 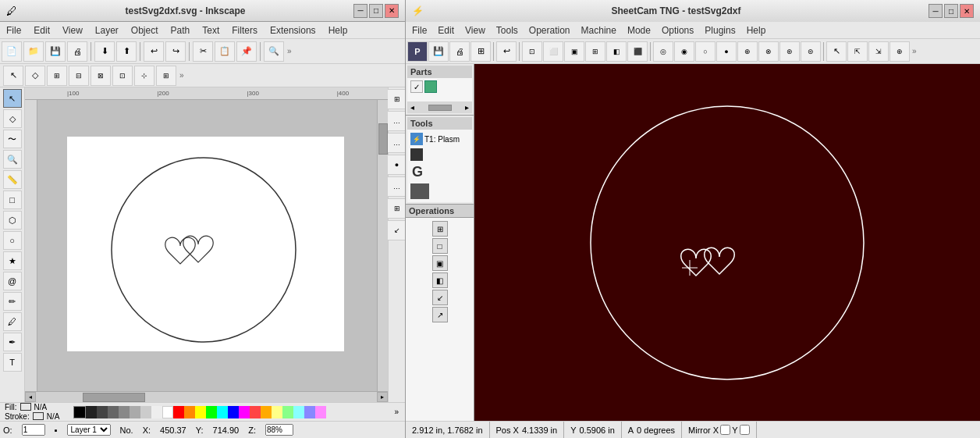 What do you see at coordinates (206, 397) in the screenshot?
I see `horizontal-scroll-track` at bounding box center [206, 397].